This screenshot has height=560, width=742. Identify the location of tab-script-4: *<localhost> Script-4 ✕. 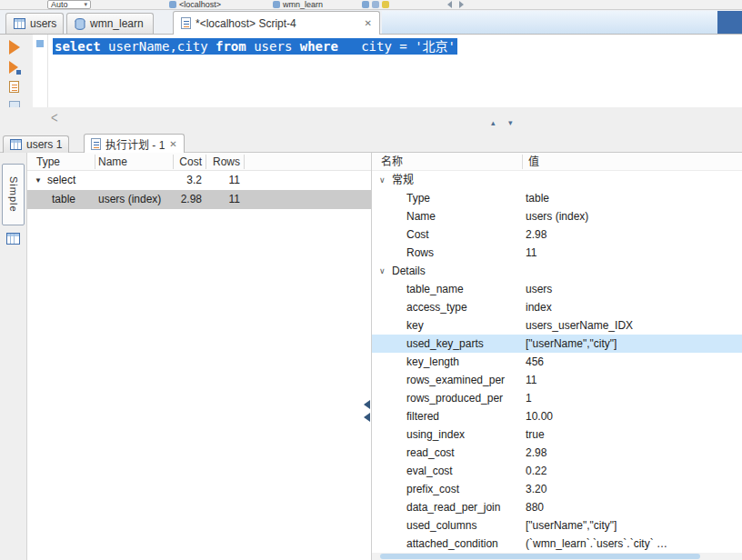
(276, 23).